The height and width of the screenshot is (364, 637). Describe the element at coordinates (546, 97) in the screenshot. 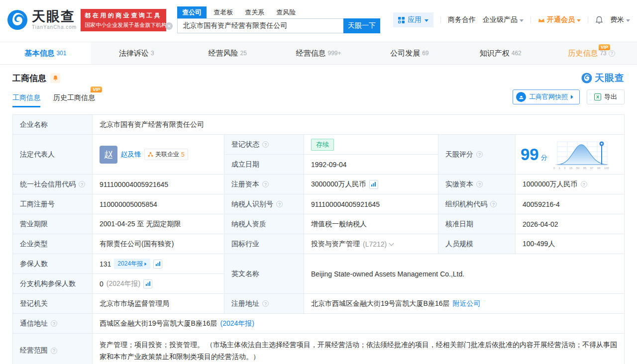

I see `official-snapshot-button: 工商官网快照` at that location.